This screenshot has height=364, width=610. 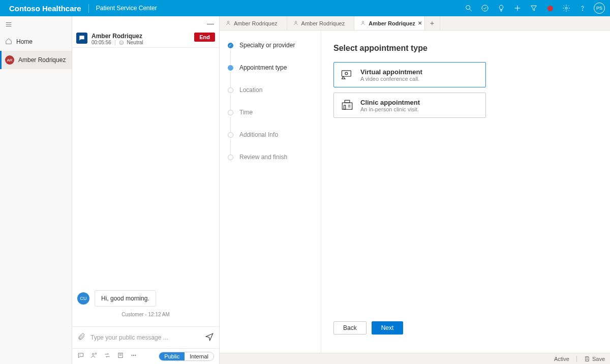 What do you see at coordinates (246, 112) in the screenshot?
I see `step-label: Time` at bounding box center [246, 112].